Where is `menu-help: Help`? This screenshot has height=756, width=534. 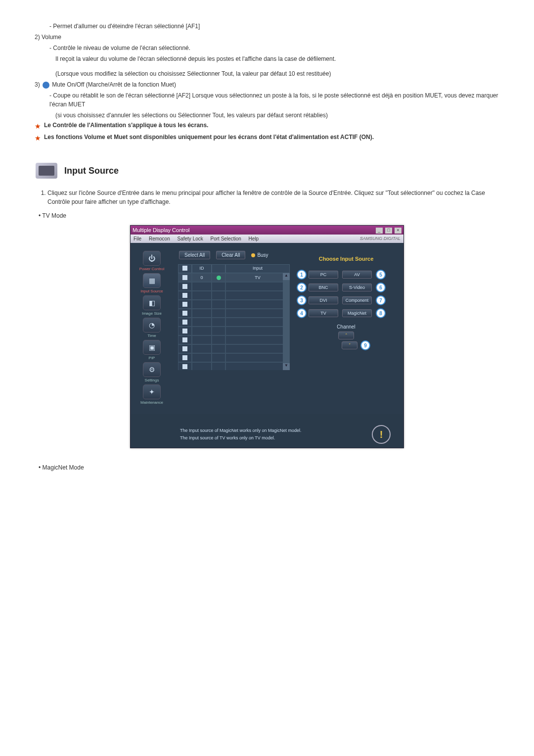
menu-help: Help is located at coordinates (254, 238).